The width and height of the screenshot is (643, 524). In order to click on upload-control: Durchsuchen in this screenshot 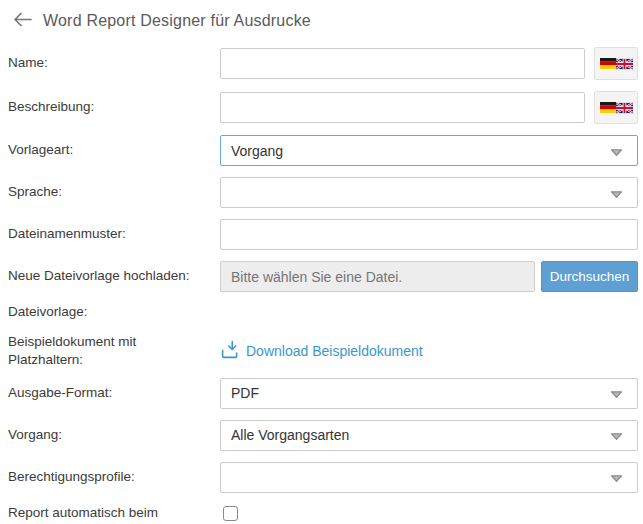, I will do `click(429, 276)`.